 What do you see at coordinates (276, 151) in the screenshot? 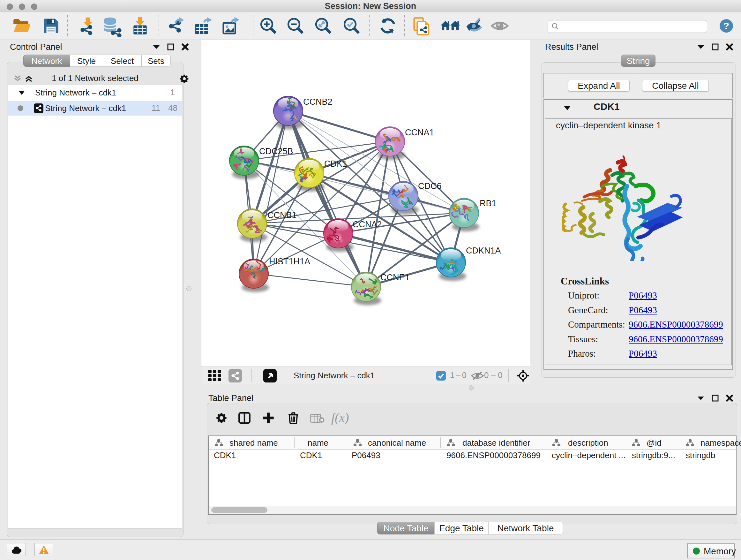
I see `svg-text: CDC25B` at bounding box center [276, 151].